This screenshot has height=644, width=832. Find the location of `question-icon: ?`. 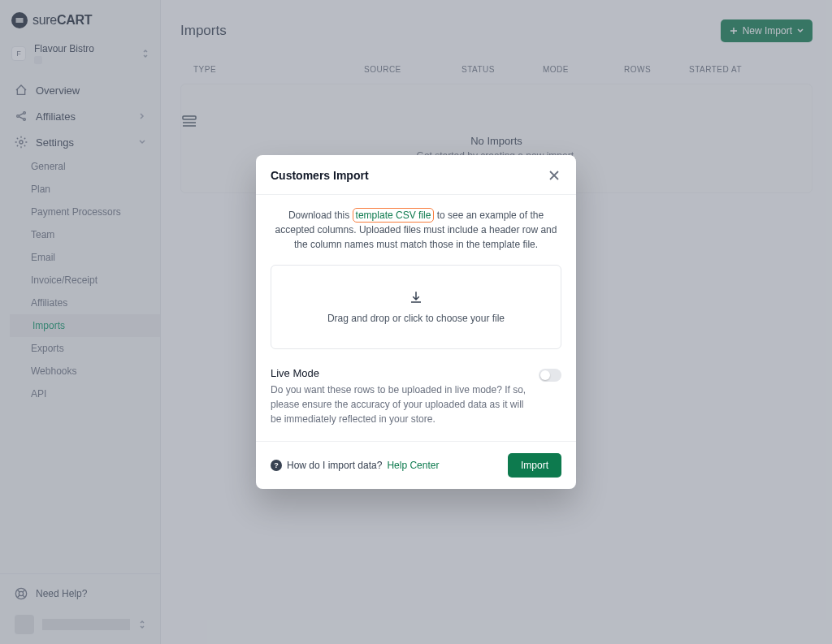

question-icon: ? is located at coordinates (276, 465).